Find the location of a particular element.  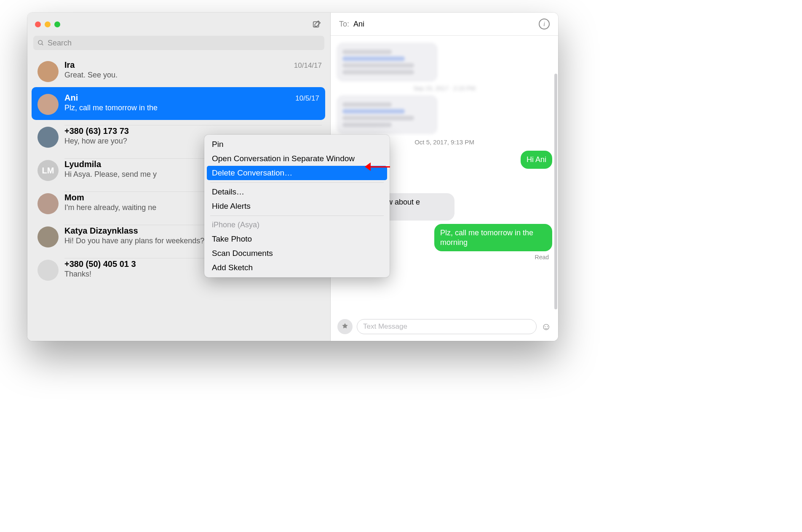

conversation-header: To: Ani i is located at coordinates (444, 24).